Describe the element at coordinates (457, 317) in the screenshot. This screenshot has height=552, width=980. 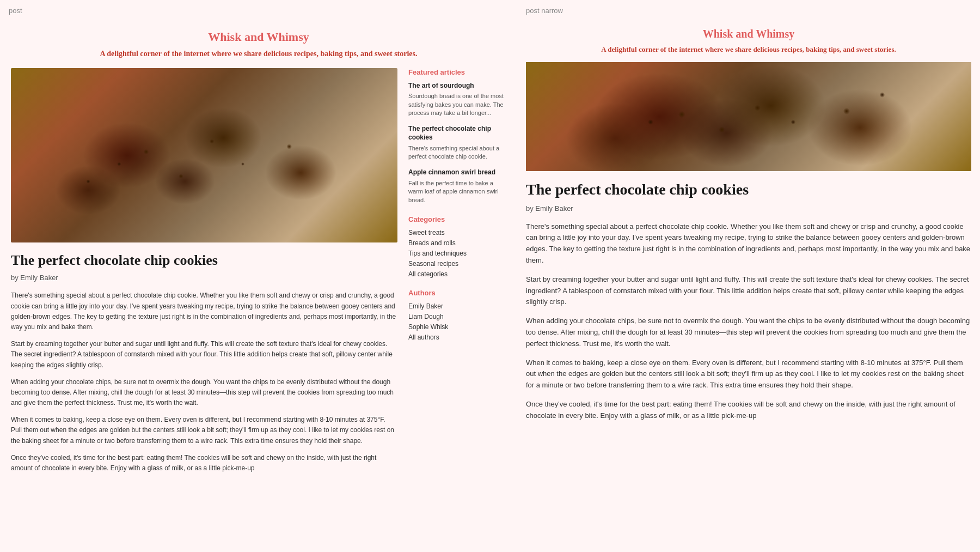
I see `sidebar-author-liam-dough: Liam Dough` at that location.